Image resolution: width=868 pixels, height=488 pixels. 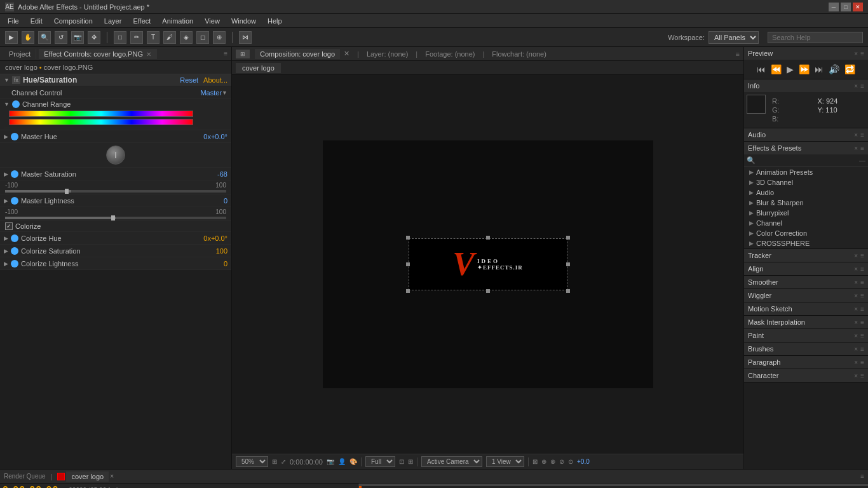 I want to click on mask-interp-close: ×, so click(x=856, y=323).